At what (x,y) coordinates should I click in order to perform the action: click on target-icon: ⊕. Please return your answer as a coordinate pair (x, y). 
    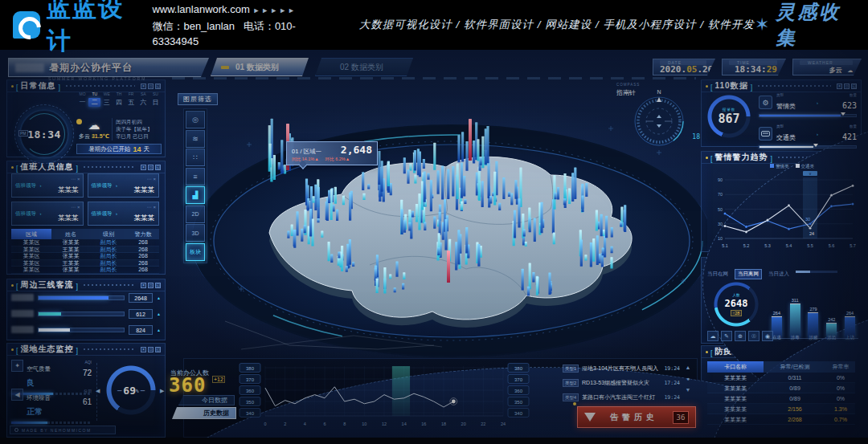
    Looking at the image, I should click on (740, 336).